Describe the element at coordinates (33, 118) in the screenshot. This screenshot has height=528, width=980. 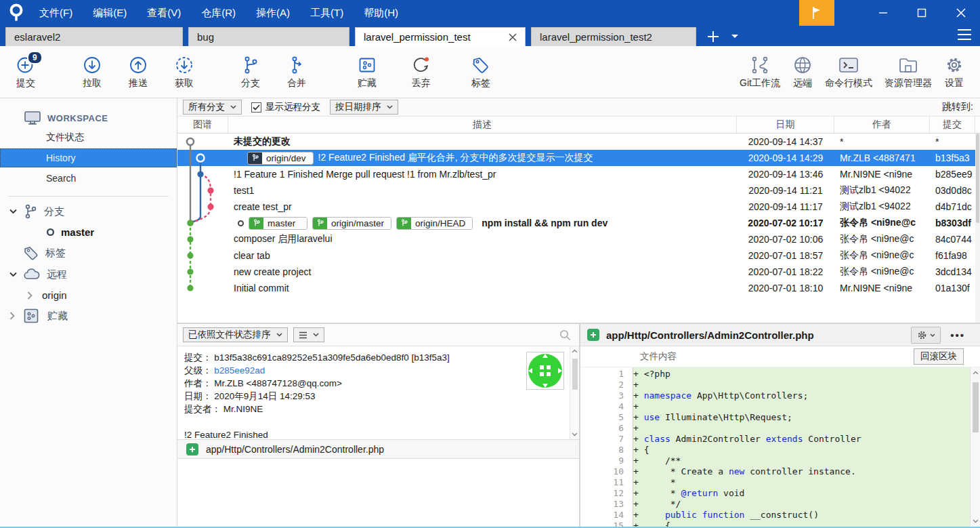
I see `workspace-icon` at that location.